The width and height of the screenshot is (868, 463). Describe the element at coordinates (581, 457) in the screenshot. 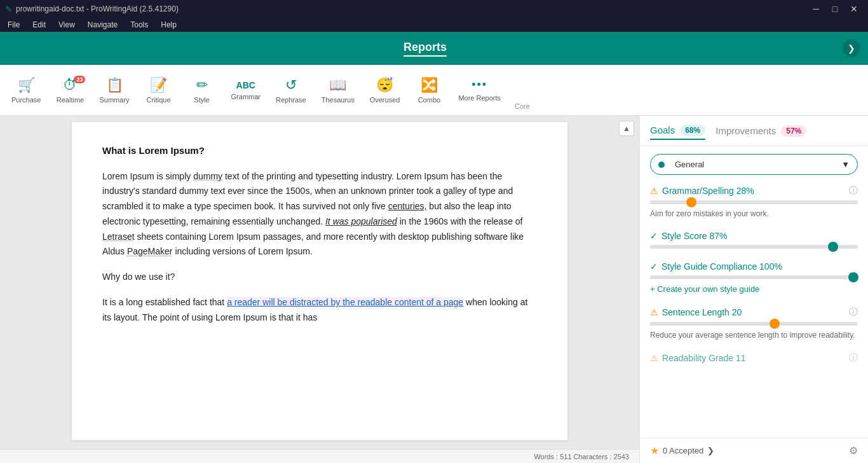

I see `word-count: Words : 511 Characters : 2543` at that location.